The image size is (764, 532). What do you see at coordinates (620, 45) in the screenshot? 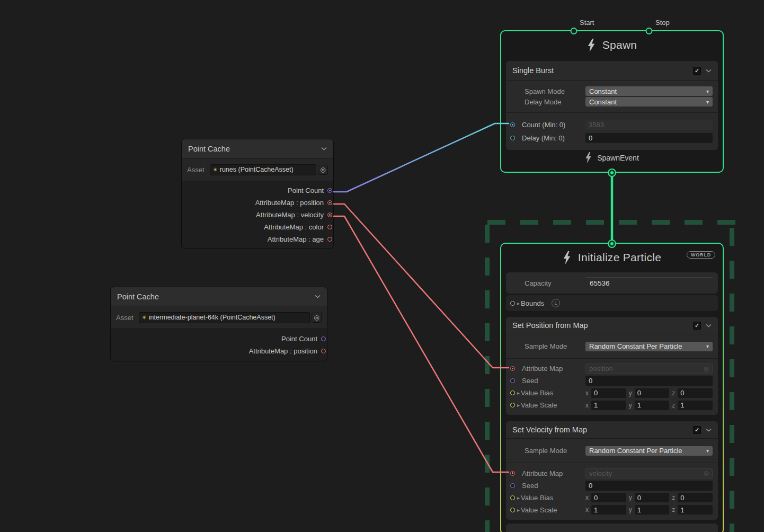
I see `node-title: Spawn` at bounding box center [620, 45].